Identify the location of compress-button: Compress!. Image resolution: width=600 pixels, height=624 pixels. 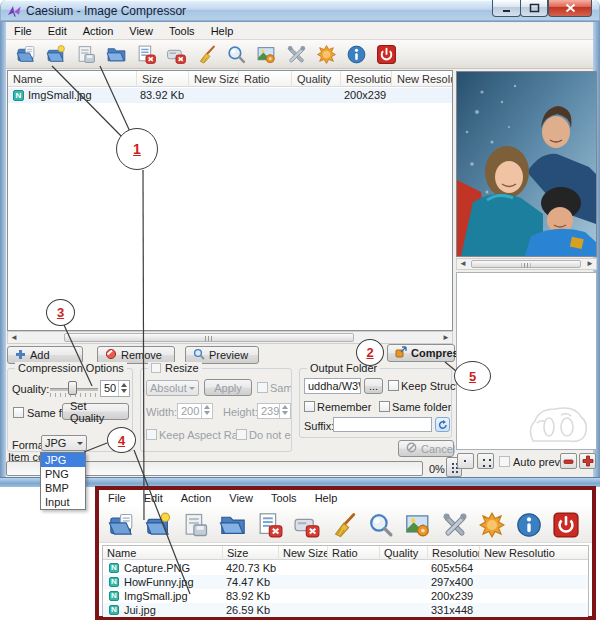
(421, 353).